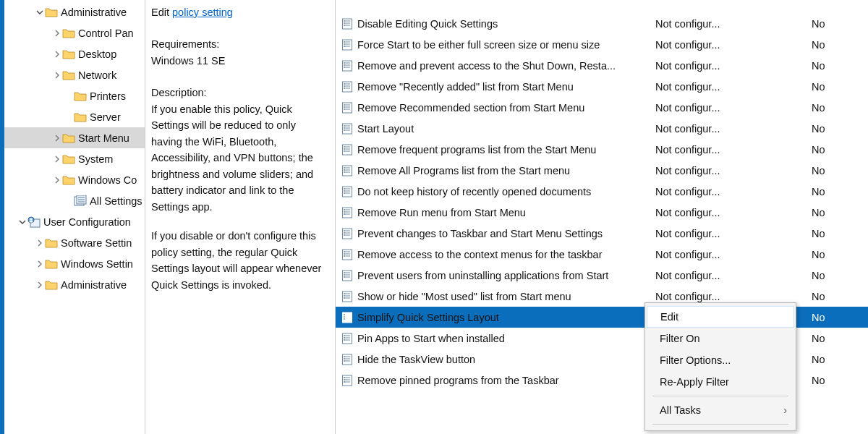 Image resolution: width=868 pixels, height=434 pixels. Describe the element at coordinates (75, 95) in the screenshot. I see `tree-item-printers: Printers` at that location.